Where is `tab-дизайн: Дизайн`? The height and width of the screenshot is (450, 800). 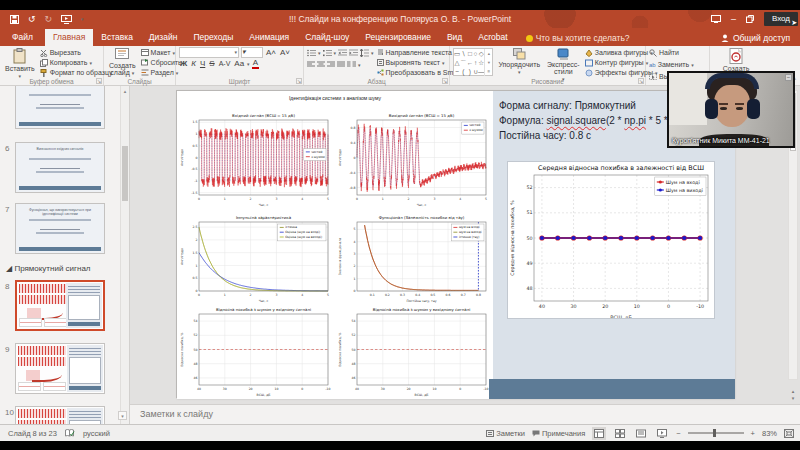
tab-дизайн: Дизайн is located at coordinates (164, 38).